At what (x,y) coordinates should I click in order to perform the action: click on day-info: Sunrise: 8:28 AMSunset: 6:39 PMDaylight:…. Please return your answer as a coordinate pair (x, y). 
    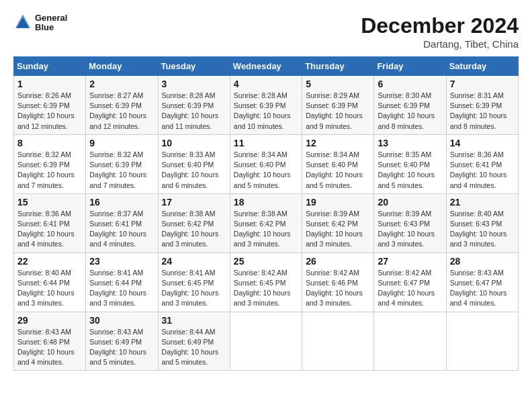
    Looking at the image, I should click on (262, 111).